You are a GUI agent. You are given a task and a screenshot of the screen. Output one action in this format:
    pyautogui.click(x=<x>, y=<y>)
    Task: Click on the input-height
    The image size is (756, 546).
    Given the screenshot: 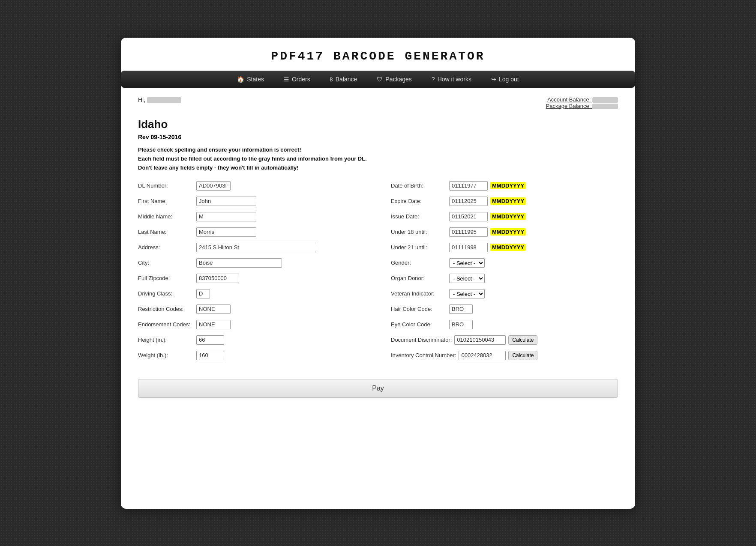 What is the action you would take?
    pyautogui.click(x=210, y=340)
    